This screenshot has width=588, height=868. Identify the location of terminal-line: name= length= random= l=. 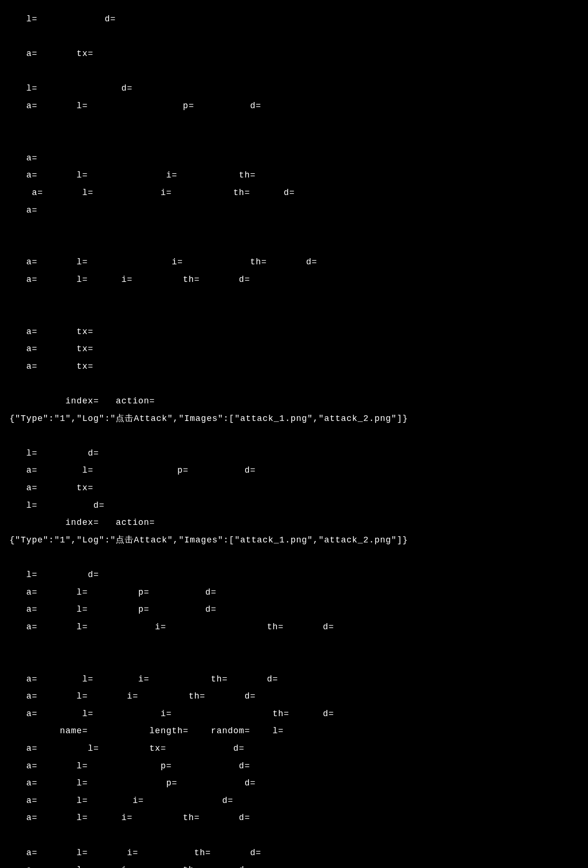
(294, 731).